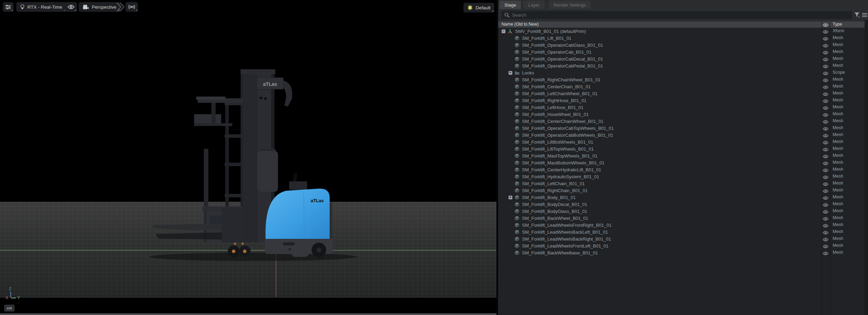 This screenshot has width=868, height=315. I want to click on tree-item-name-cell: SM_Forklift_MastTopWheels_B01_01, so click(548, 156).